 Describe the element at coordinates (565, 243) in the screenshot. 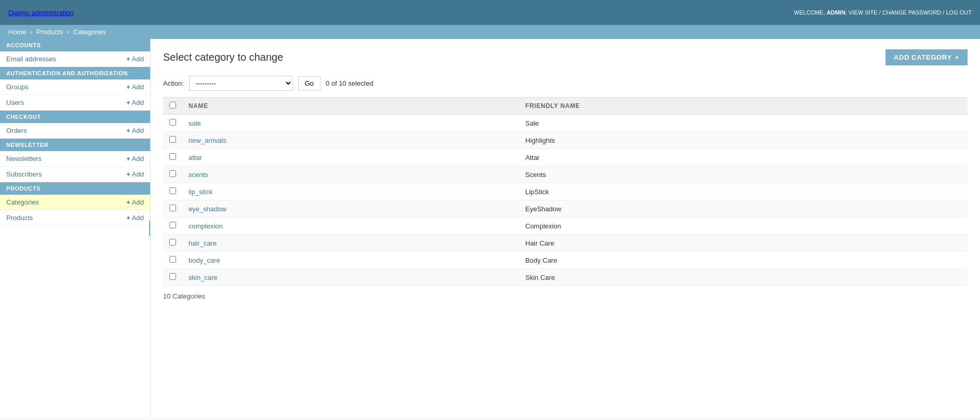

I see `table-row: hair_careHair Care` at that location.